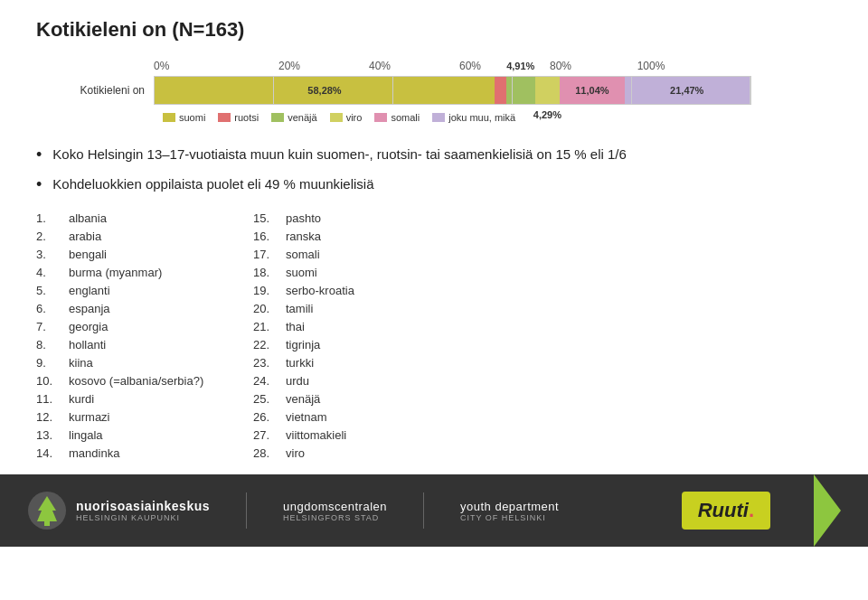 The height and width of the screenshot is (600, 868). I want to click on lang-name: arabia, so click(85, 237).